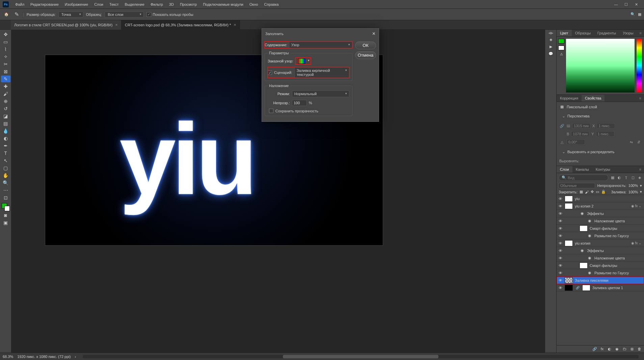 The image size is (644, 360). What do you see at coordinates (562, 126) in the screenshot?
I see `link-icon: 🔗` at bounding box center [562, 126].